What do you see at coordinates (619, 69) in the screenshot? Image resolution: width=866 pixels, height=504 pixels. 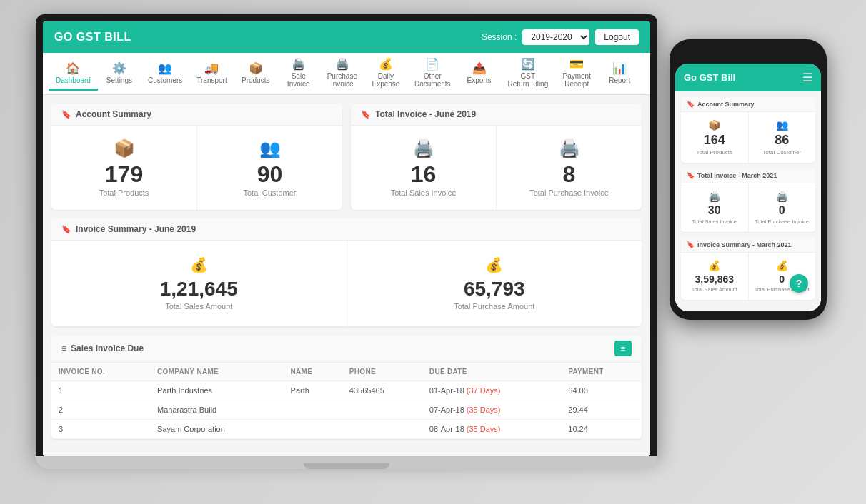 I see `report-icon: 📊` at bounding box center [619, 69].